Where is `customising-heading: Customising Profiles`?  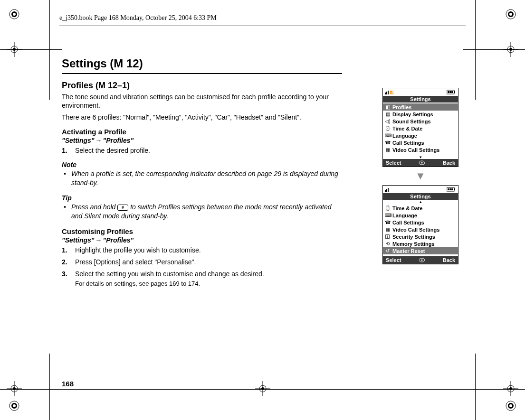
customising-heading: Customising Profiles is located at coordinates (202, 232).